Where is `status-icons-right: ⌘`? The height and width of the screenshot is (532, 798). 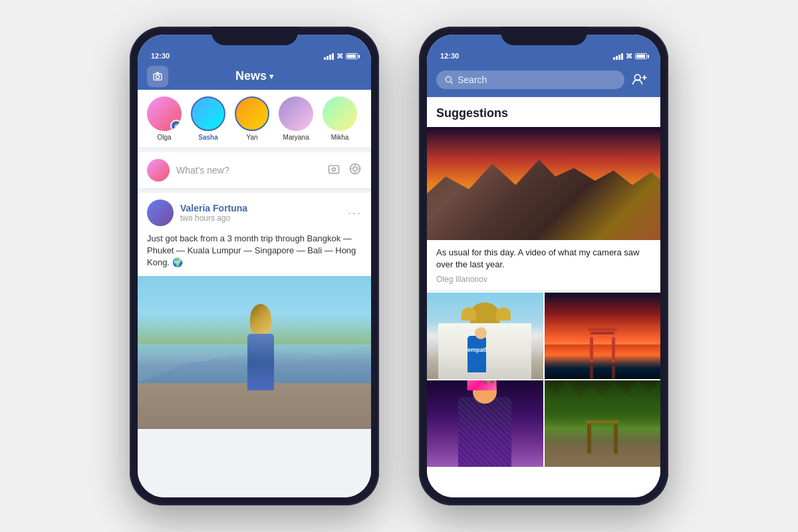
status-icons-right: ⌘ is located at coordinates (630, 56).